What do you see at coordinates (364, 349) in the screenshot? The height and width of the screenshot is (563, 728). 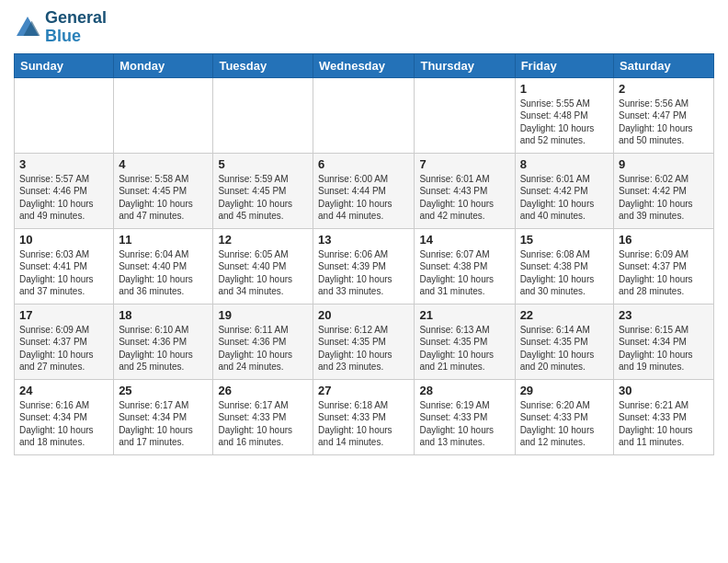 I see `day-info: Sunrise: 6:12 AM Sunset: 4:35 PM Dayligh…` at bounding box center [364, 349].